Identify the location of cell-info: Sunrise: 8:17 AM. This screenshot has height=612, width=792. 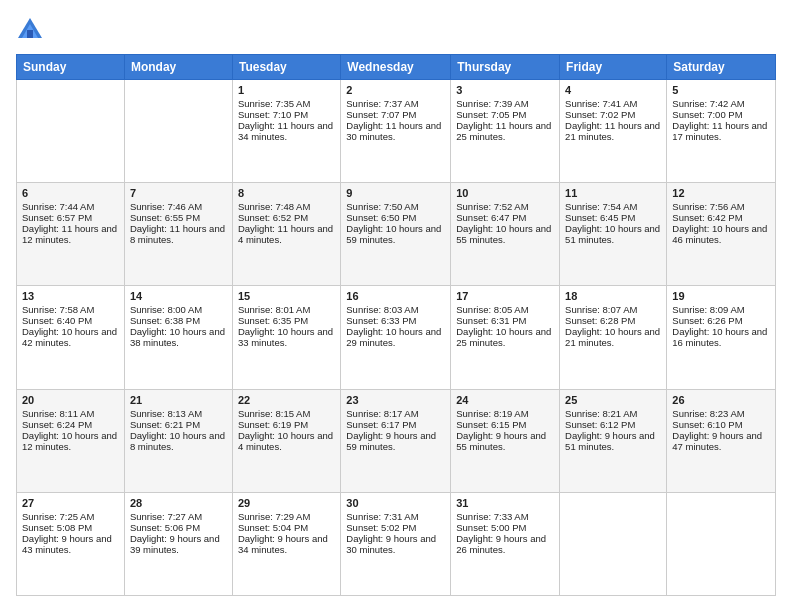
(396, 414).